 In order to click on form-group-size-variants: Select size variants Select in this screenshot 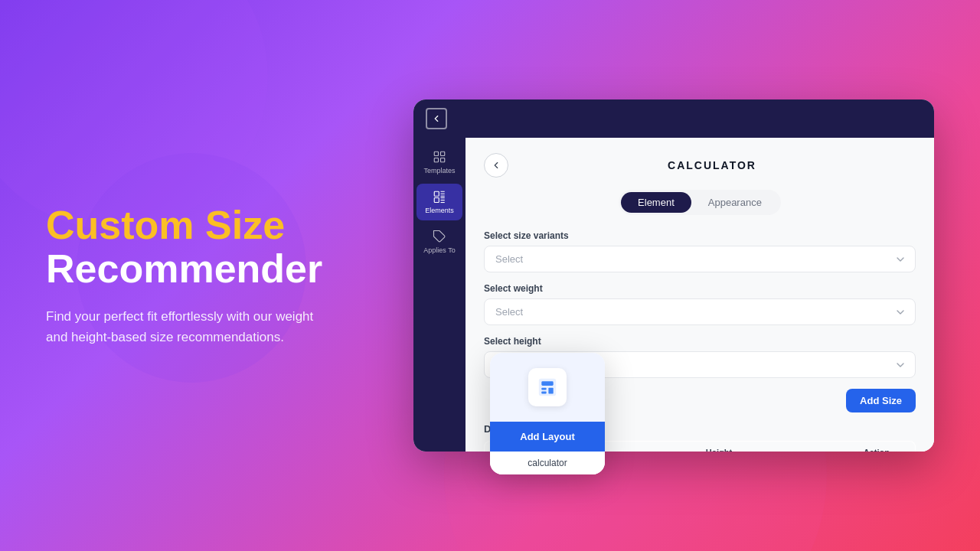, I will do `click(700, 251)`.